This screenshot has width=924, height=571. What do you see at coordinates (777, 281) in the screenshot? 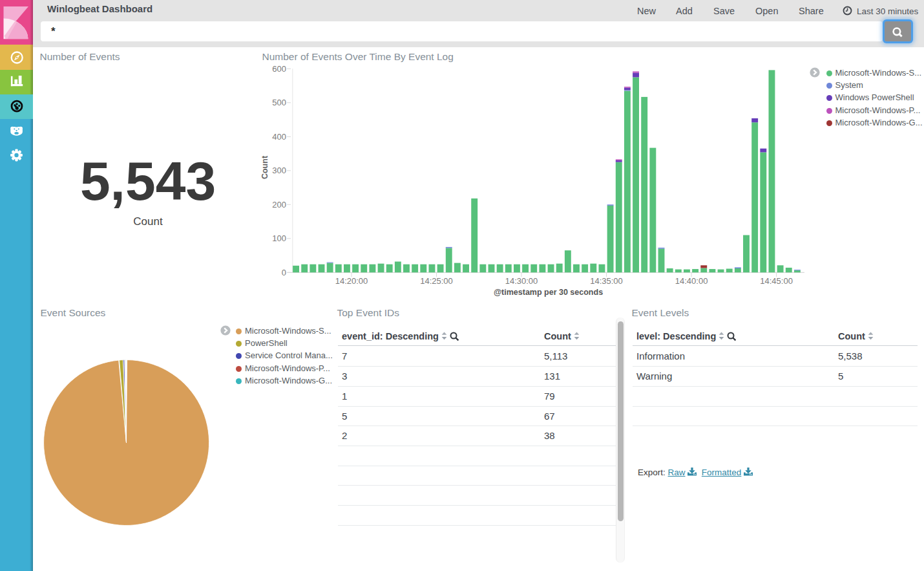
I see `svg-text: 14:45:00` at bounding box center [777, 281].